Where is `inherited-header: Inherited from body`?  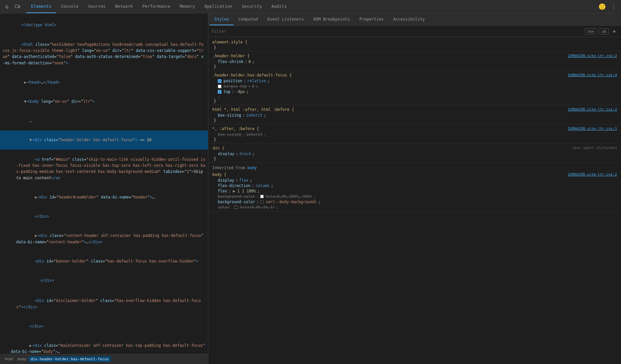 inherited-header: Inherited from body is located at coordinates (415, 167).